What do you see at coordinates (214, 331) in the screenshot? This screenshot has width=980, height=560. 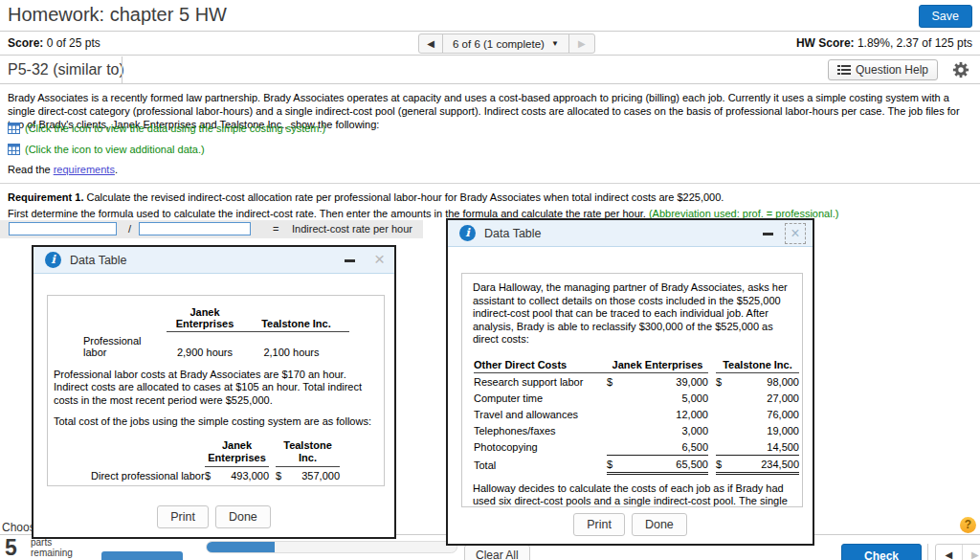 I see `hours-table: Janek Enterprises Tealstone Inc. Profess…` at bounding box center [214, 331].